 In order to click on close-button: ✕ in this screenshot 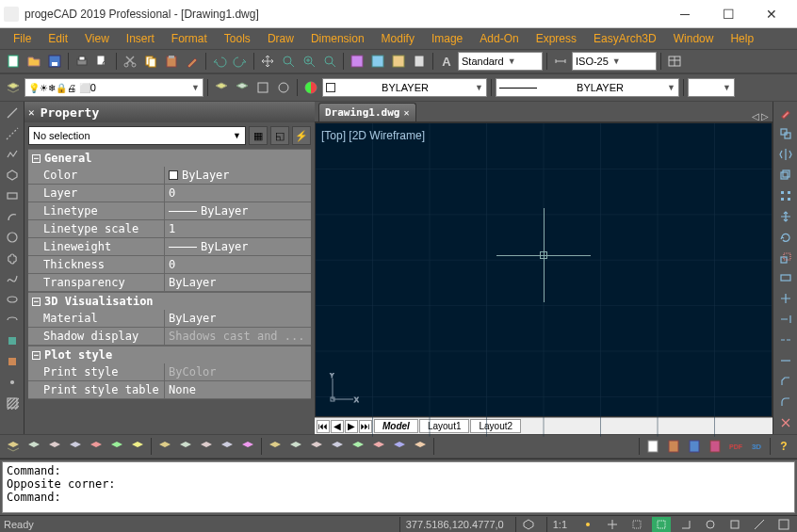, I will do `click(772, 14)`.